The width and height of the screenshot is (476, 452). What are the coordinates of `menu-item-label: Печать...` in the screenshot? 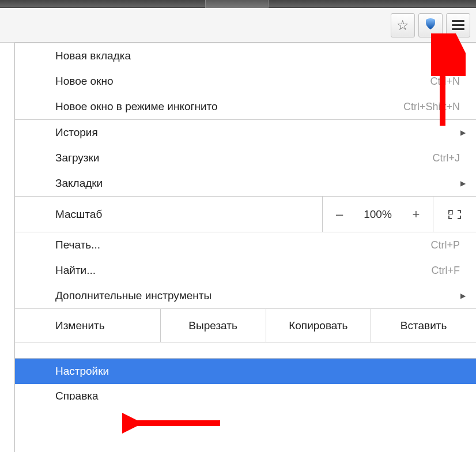 It's located at (78, 245).